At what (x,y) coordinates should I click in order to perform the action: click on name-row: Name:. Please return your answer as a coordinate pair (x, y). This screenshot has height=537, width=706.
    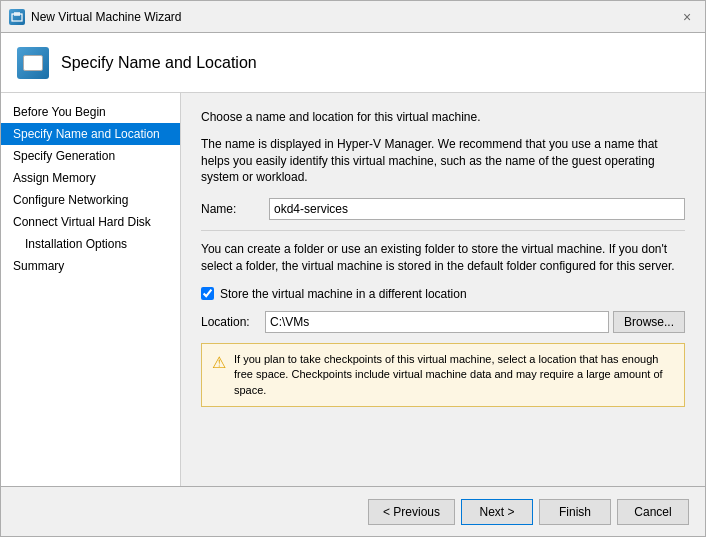
    Looking at the image, I should click on (443, 209).